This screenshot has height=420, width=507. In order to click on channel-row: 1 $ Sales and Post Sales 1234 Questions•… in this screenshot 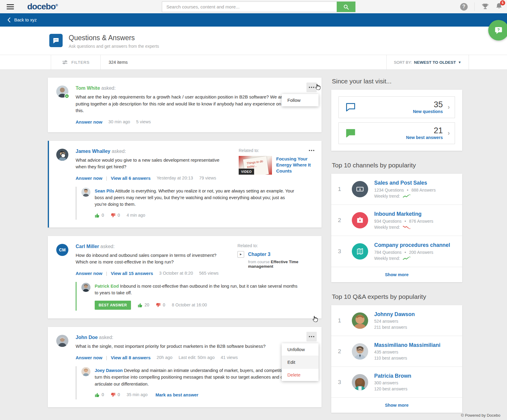, I will do `click(397, 189)`.